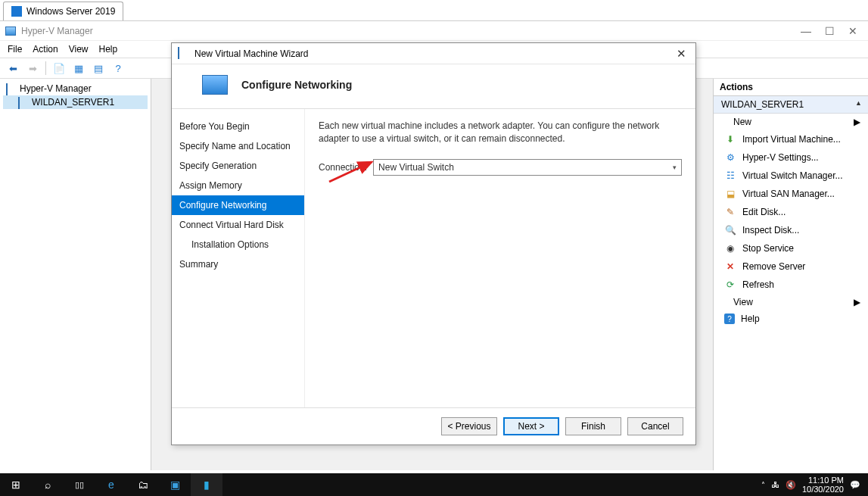  Describe the element at coordinates (730, 139) in the screenshot. I see `import-icon: ⬇` at that location.